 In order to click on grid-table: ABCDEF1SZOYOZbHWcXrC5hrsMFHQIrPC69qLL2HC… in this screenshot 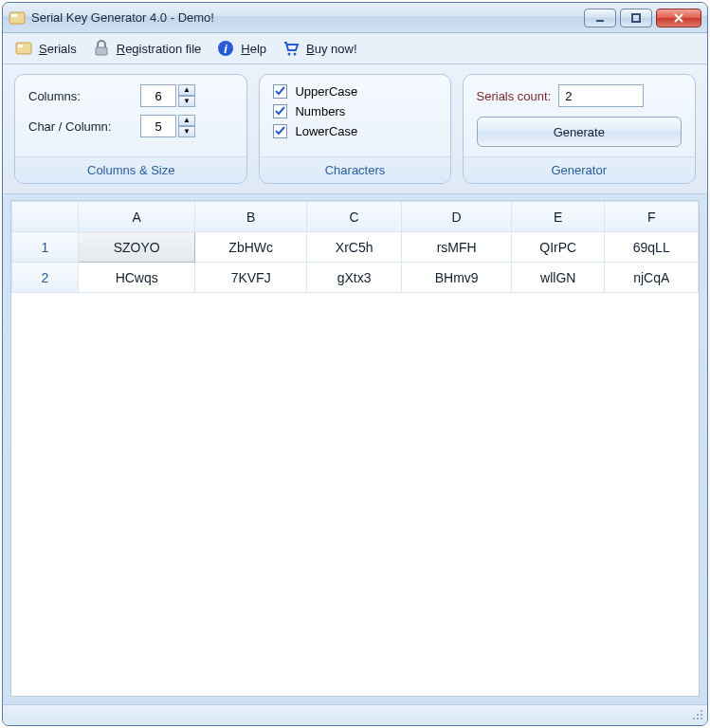, I will do `click(355, 246)`.